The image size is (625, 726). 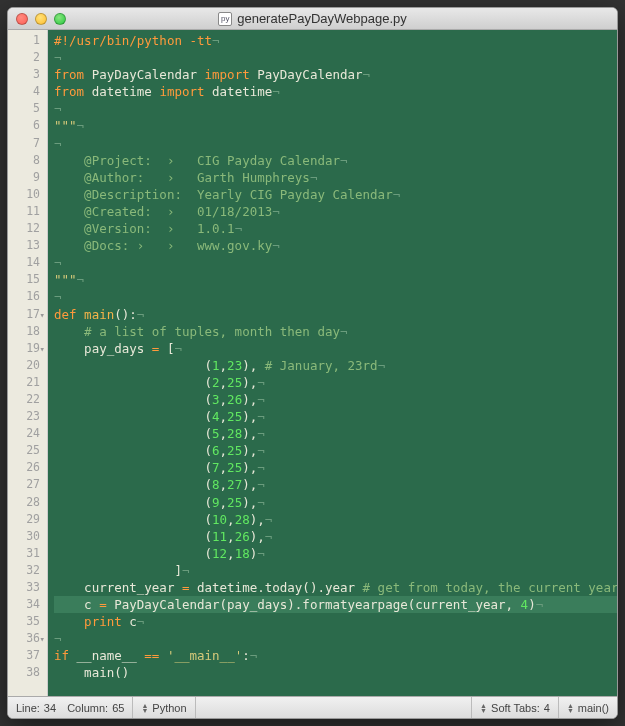 What do you see at coordinates (26, 638) in the screenshot?
I see `line-number: 36` at bounding box center [26, 638].